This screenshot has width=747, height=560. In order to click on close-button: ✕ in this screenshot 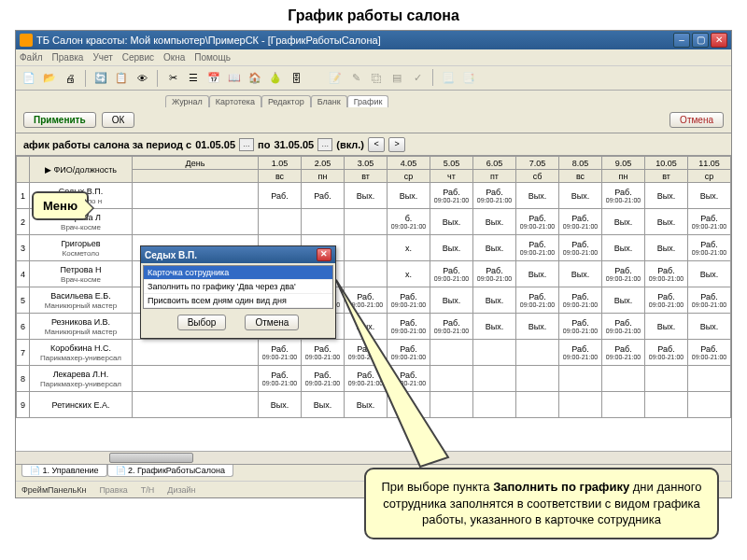, I will do `click(719, 40)`.